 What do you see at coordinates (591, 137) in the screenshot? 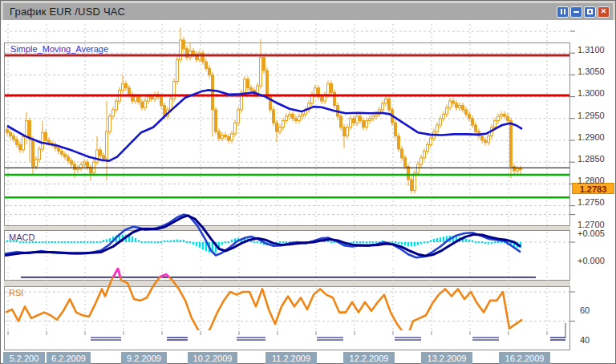
I see `price-axis-label: 1.2900` at bounding box center [591, 137].